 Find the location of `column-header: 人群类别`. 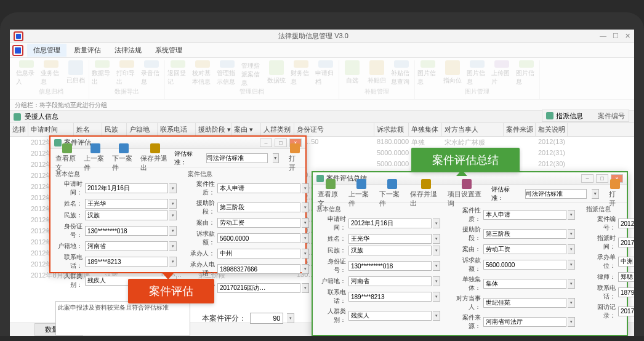

column-header: 人群类别 is located at coordinates (278, 129).